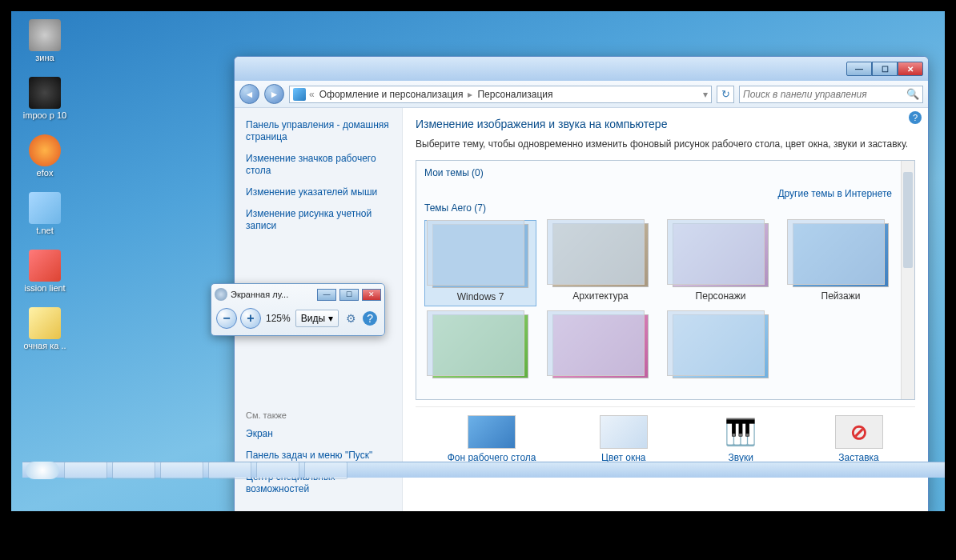 This screenshot has height=560, width=956. What do you see at coordinates (272, 294) in the screenshot?
I see `magnifier-title: Экранная лу...` at bounding box center [272, 294].